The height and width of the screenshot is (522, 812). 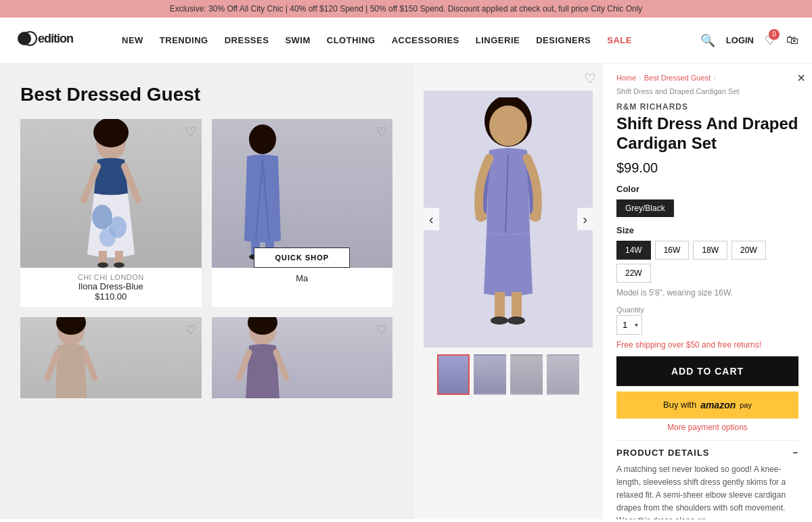 What do you see at coordinates (302, 213) in the screenshot?
I see `product-card-2: ♡` at bounding box center [302, 213].